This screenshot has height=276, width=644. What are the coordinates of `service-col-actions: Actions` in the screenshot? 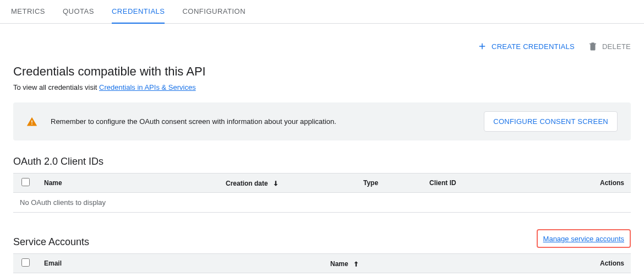 It's located at (609, 263).